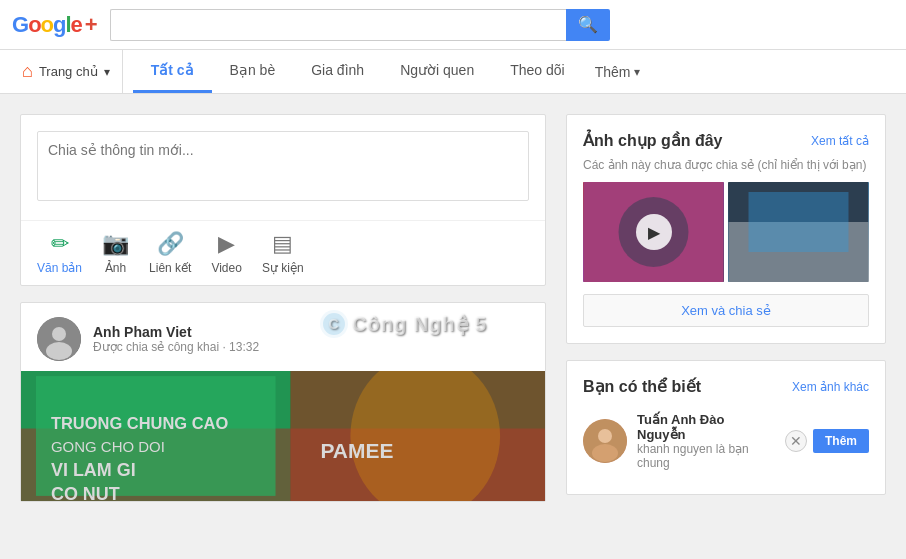  What do you see at coordinates (796, 441) in the screenshot?
I see `know-dismiss-button: ✕` at bounding box center [796, 441].